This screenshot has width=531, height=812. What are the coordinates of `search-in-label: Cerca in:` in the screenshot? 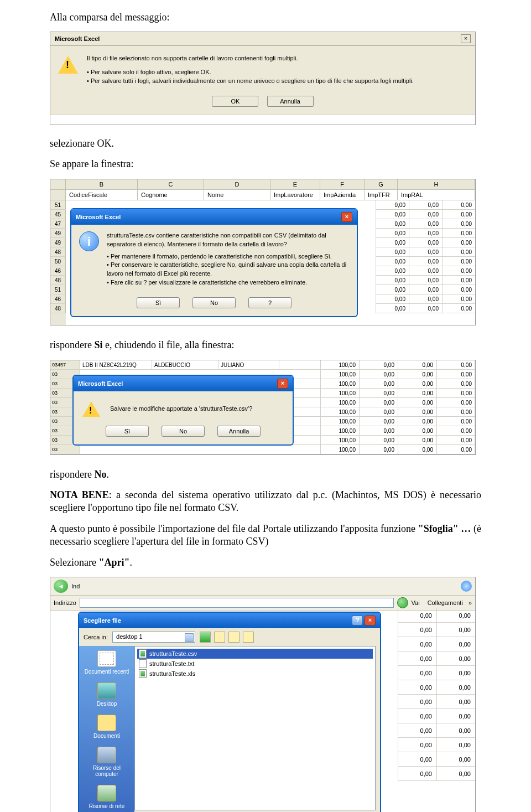 It's located at (96, 637).